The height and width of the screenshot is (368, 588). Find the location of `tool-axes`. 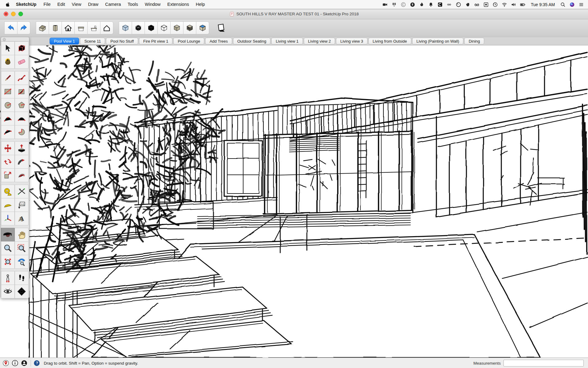

tool-axes is located at coordinates (8, 218).